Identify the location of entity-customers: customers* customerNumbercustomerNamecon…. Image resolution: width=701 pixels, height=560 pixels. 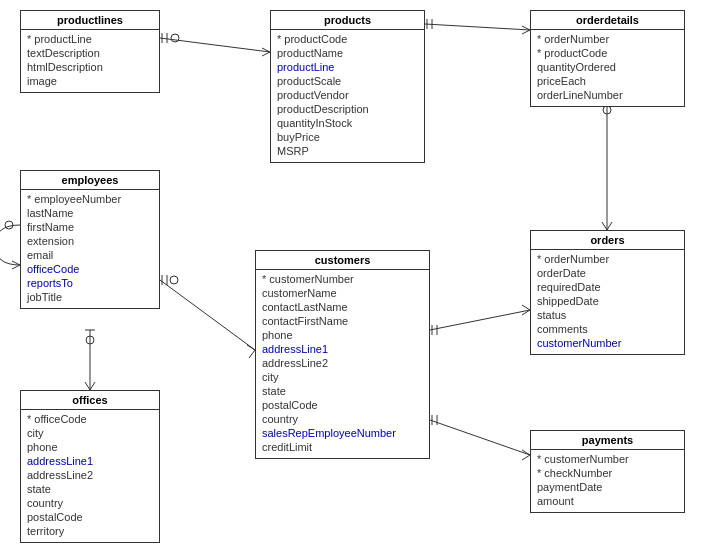
(342, 354).